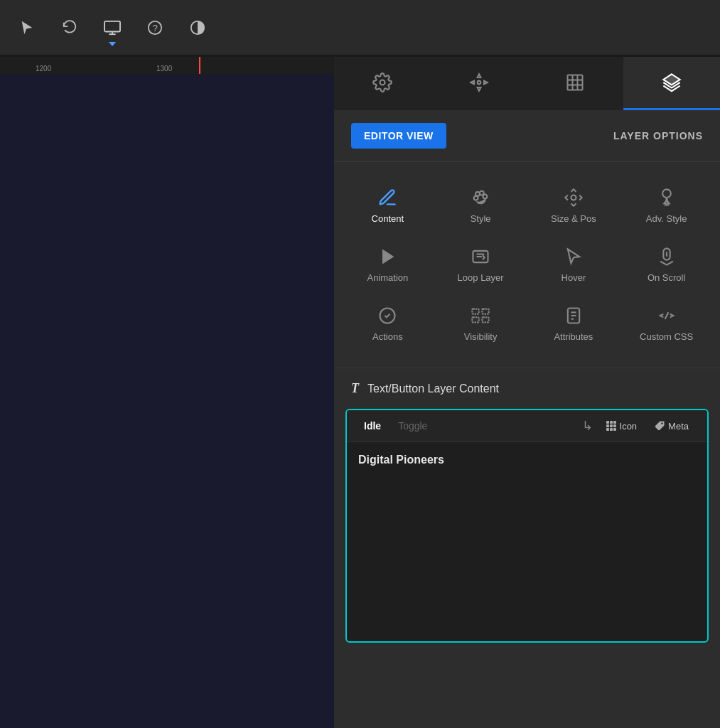 The image size is (720, 728). Describe the element at coordinates (27, 28) in the screenshot. I see `cursor-tool` at that location.